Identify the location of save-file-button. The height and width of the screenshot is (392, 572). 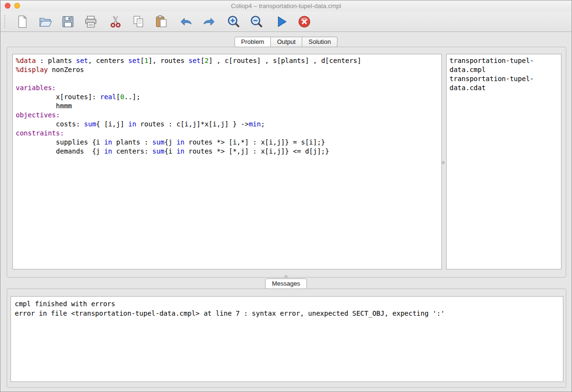
(68, 21).